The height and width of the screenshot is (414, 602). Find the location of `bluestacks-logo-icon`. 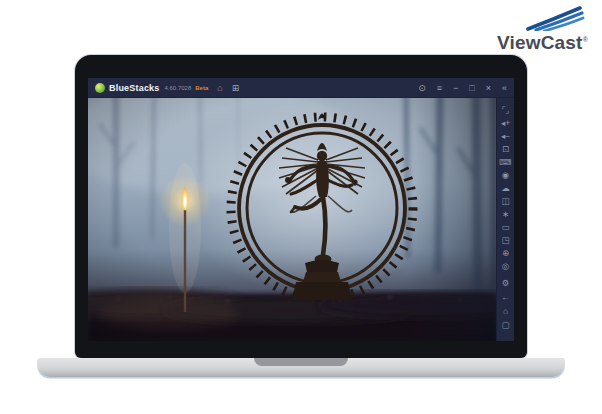

bluestacks-logo-icon is located at coordinates (100, 88).